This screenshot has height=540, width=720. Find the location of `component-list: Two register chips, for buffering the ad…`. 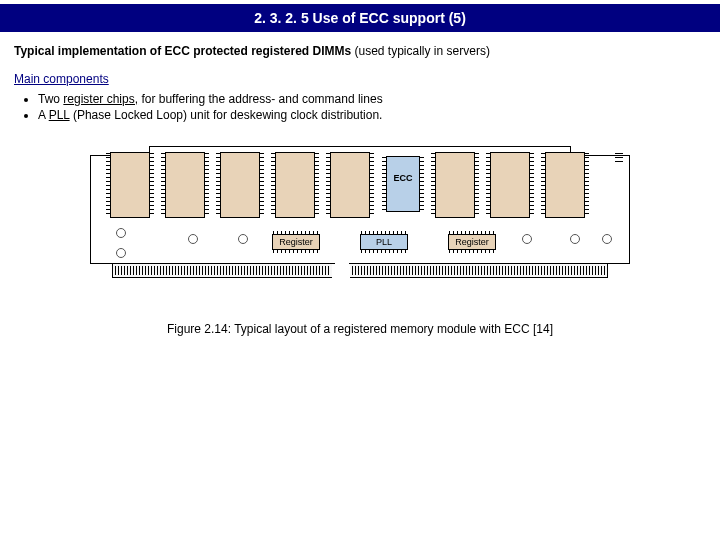

component-list: Two register chips, for buffering the ad… is located at coordinates (363, 107).